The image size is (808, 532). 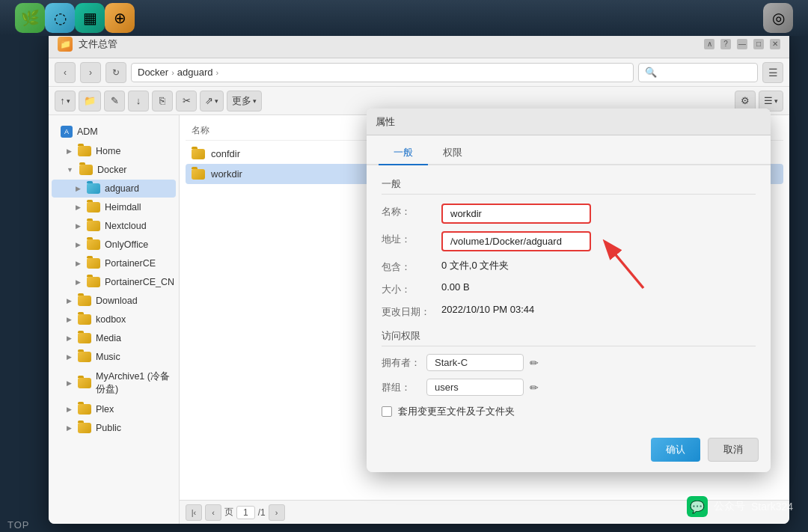 I want to click on sidebar-label-home: Home, so click(x=108, y=151).